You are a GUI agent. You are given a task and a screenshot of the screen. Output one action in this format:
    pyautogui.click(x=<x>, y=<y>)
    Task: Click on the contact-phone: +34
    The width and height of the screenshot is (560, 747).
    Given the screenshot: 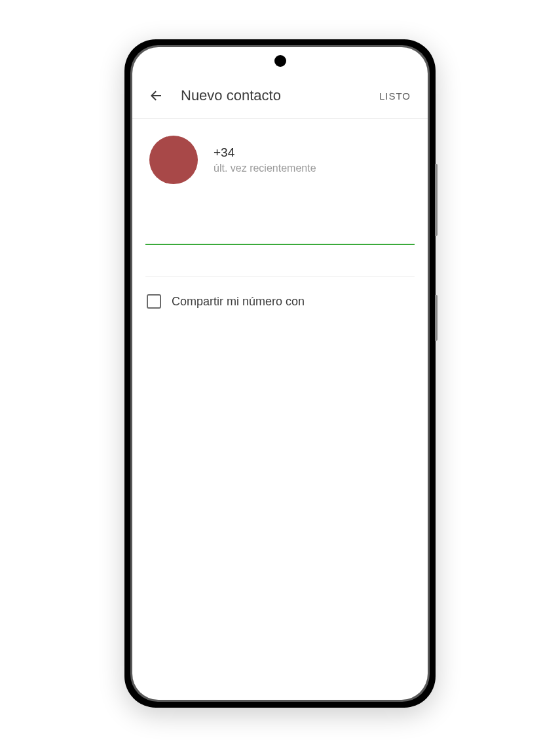 What is the action you would take?
    pyautogui.click(x=265, y=153)
    